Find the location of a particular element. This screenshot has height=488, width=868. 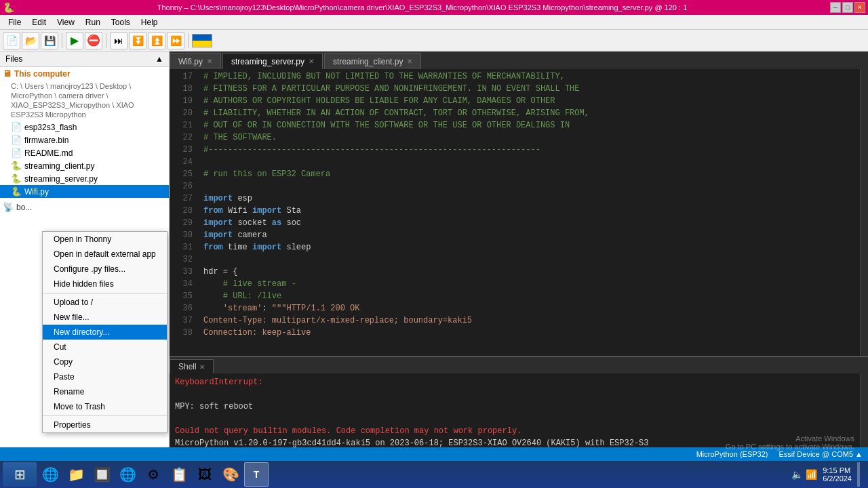

file-icon-2: 📄 is located at coordinates (16, 140).